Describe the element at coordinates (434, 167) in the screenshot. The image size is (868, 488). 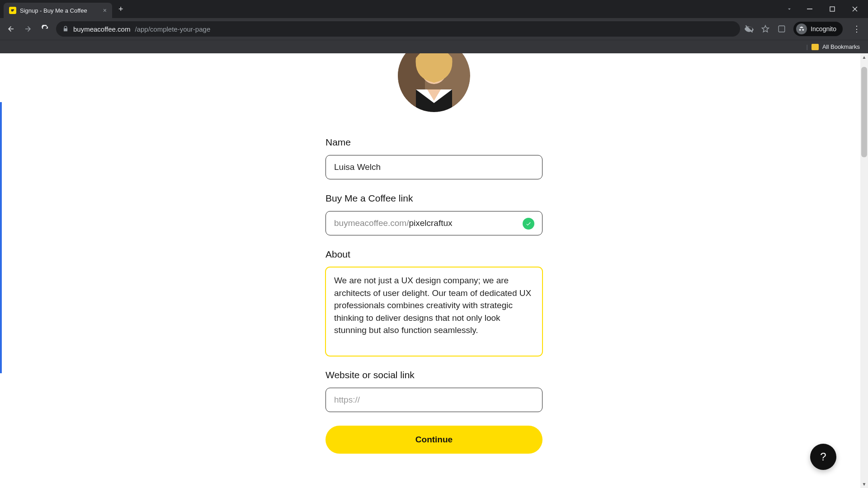
I see `name-input` at that location.